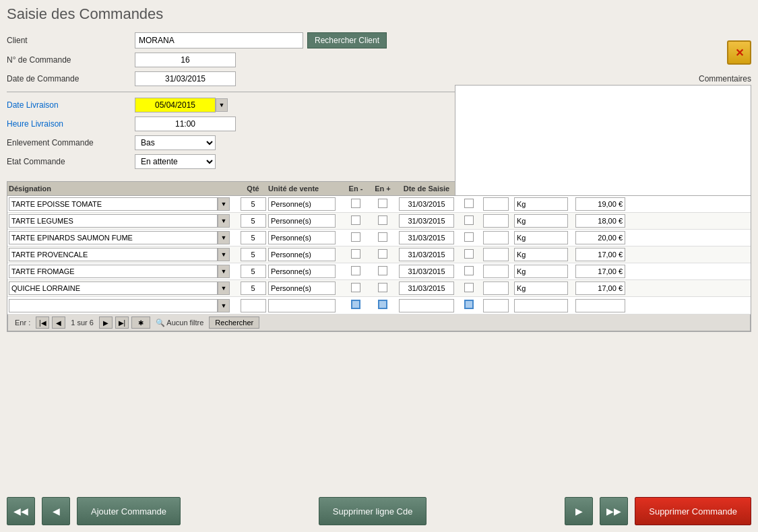 The height and width of the screenshot is (532, 758). Describe the element at coordinates (600, 306) in the screenshot. I see `new-pu-input` at that location.